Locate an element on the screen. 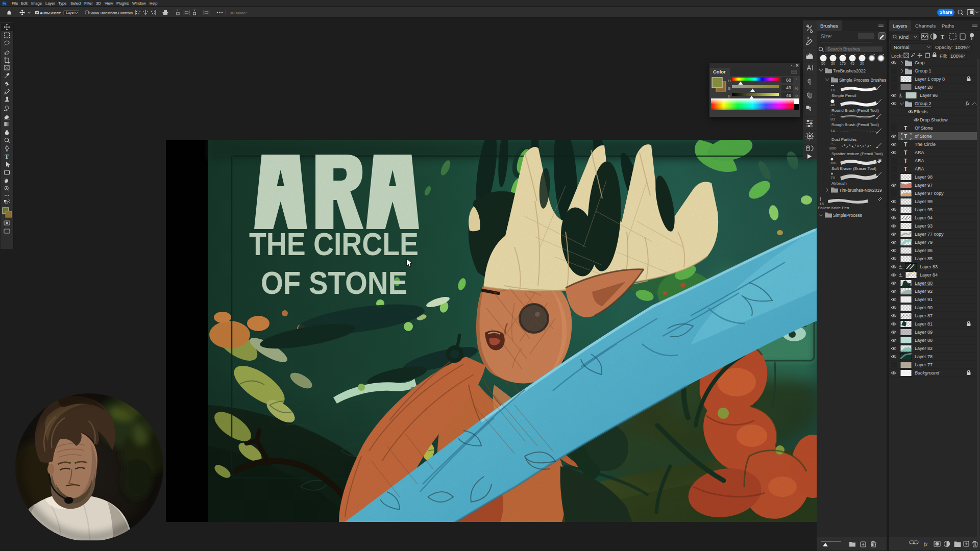 The width and height of the screenshot is (980, 551). svg-text: Group 2 is located at coordinates (923, 104).